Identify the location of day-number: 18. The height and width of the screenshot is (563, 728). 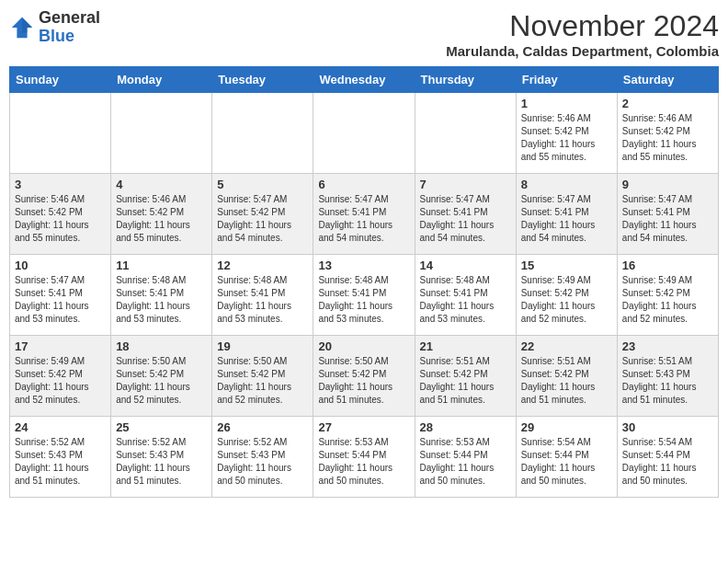
(162, 346).